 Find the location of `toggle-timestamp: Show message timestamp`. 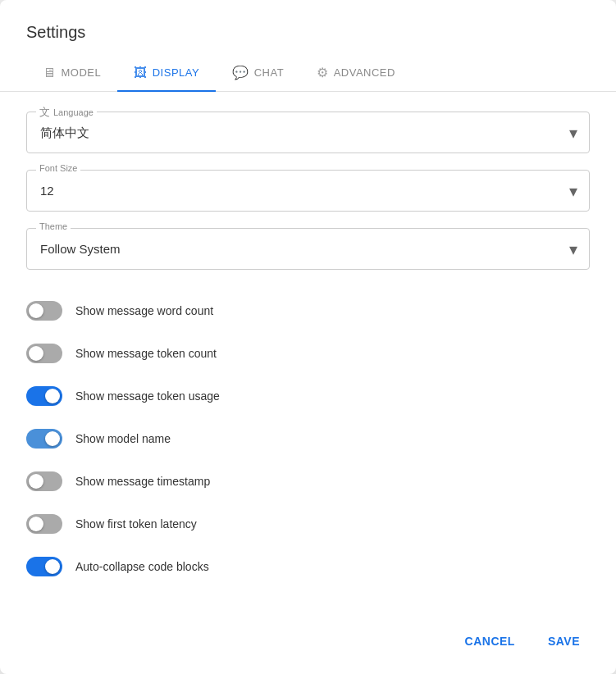

toggle-timestamp: Show message timestamp is located at coordinates (308, 481).